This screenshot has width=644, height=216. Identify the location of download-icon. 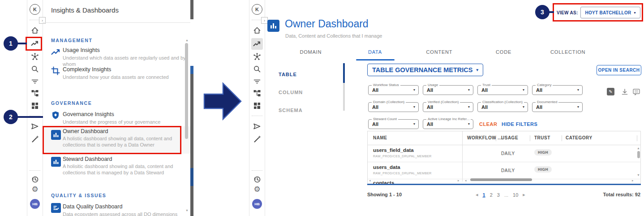
(625, 93).